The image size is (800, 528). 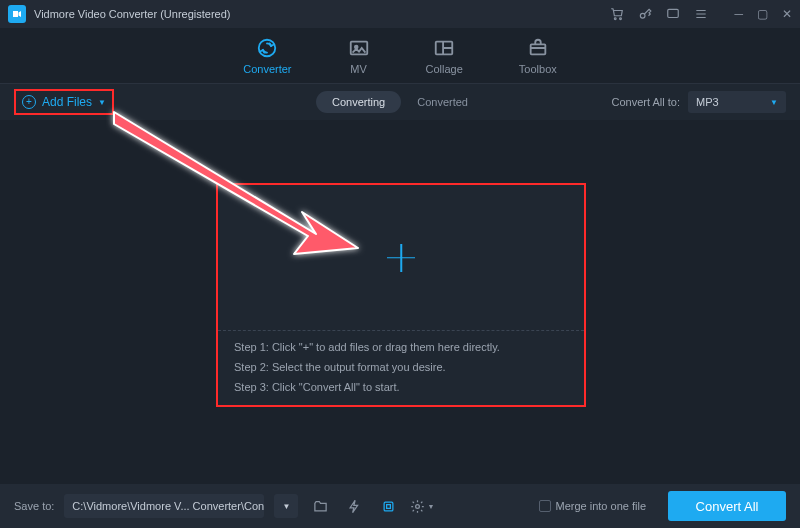 What do you see at coordinates (538, 69) in the screenshot?
I see `tab-label: Toolbox` at bounding box center [538, 69].